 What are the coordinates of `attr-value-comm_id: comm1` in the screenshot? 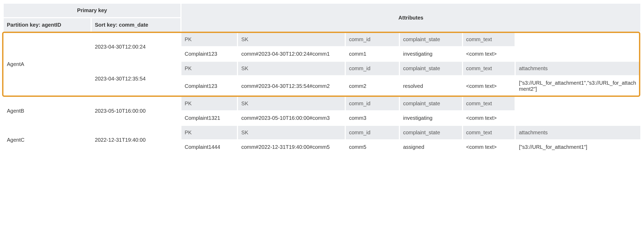 It's located at (372, 54).